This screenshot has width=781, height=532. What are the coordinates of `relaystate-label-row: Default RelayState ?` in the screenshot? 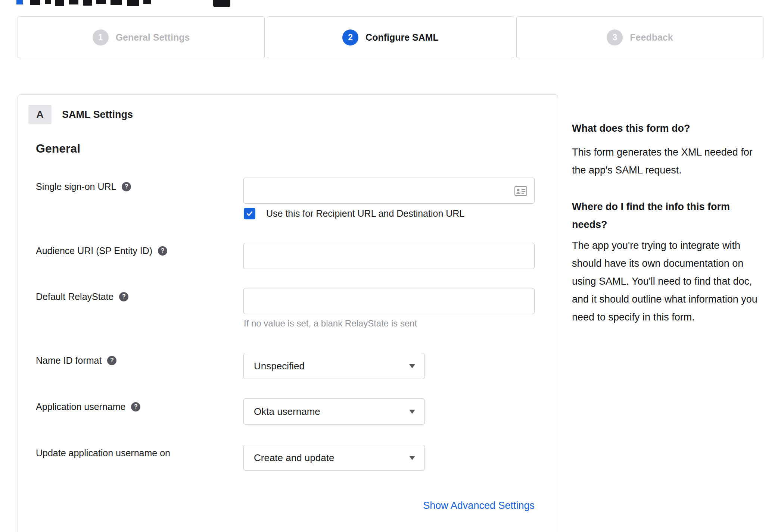 It's located at (82, 297).